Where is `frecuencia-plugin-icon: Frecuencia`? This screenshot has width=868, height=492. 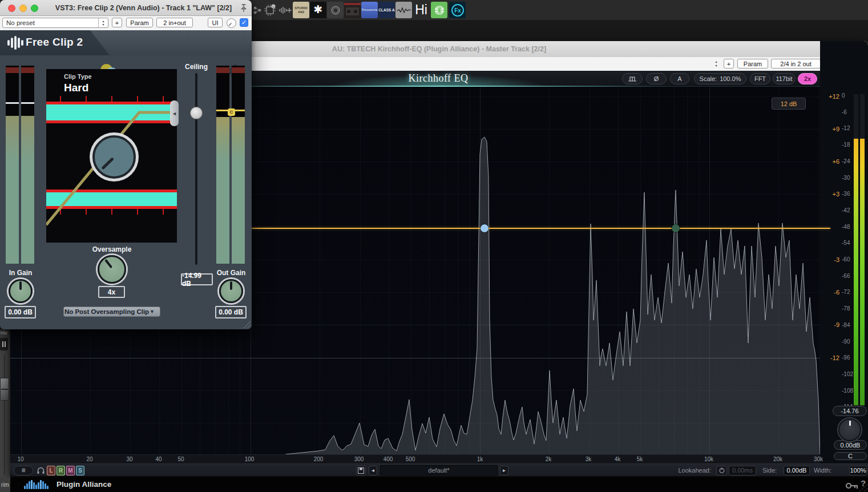 frecuencia-plugin-icon: Frecuencia is located at coordinates (370, 10).